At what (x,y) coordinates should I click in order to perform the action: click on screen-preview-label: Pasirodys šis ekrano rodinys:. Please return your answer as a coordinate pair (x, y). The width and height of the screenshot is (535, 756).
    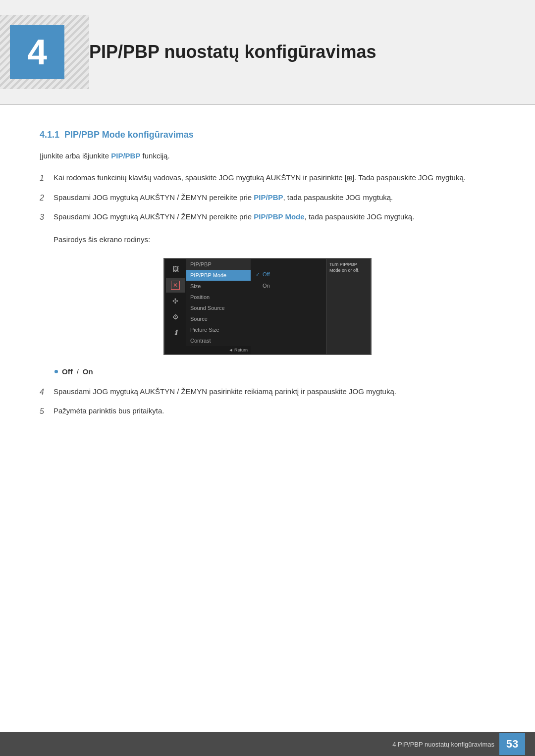
    Looking at the image, I should click on (268, 240).